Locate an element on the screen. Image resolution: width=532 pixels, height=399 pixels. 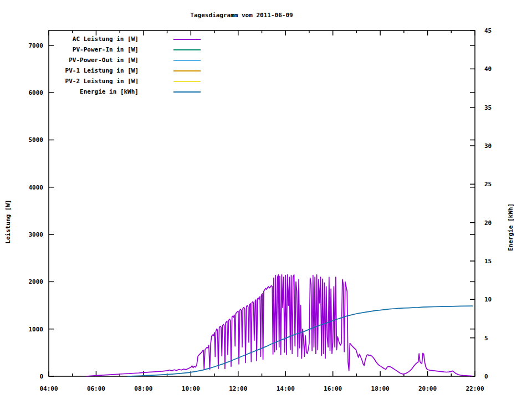
legend-label: PV-Power-In in [W] is located at coordinates (94, 50).